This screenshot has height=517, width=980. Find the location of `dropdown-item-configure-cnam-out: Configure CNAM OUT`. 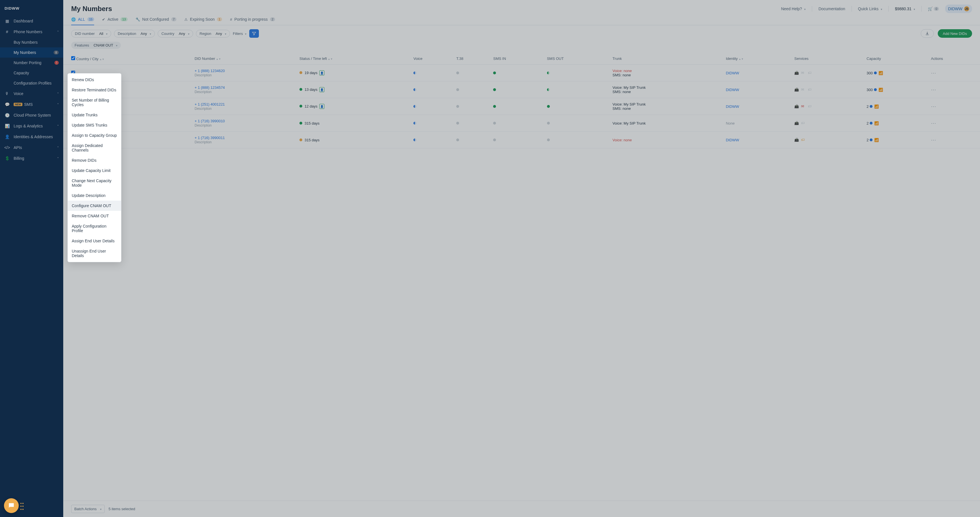

dropdown-item-configure-cnam-out: Configure CNAM OUT is located at coordinates (94, 206).